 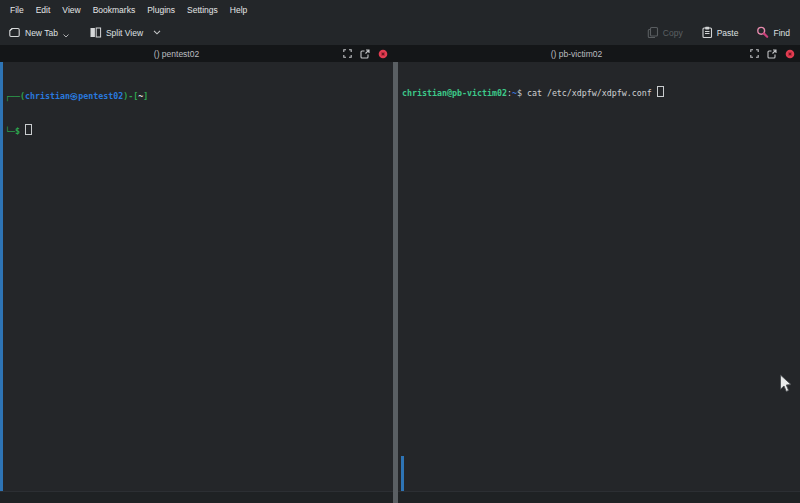 What do you see at coordinates (14, 32) in the screenshot?
I see `tab-new-icon` at bounding box center [14, 32].